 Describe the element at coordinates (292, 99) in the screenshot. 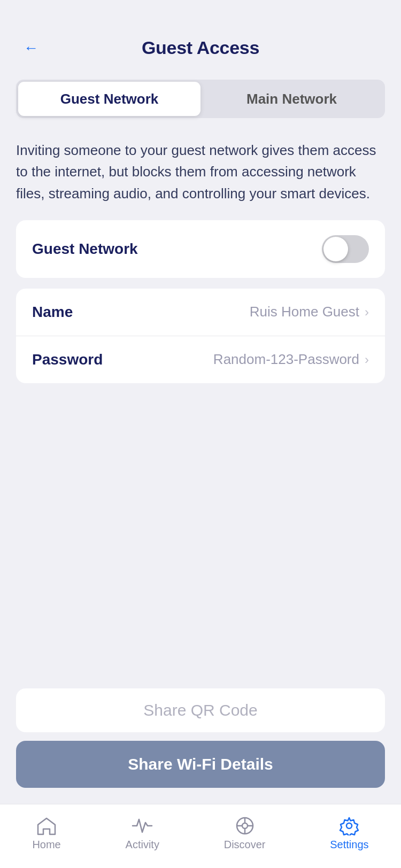

I see `main-network-tab: Main Network` at that location.